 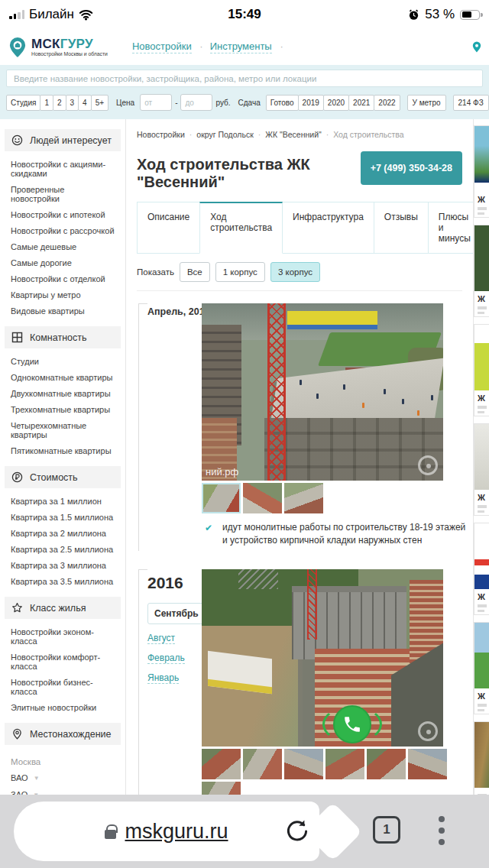 I want to click on sidebar-link: Квартира за 2 миллиона, so click(x=63, y=533).